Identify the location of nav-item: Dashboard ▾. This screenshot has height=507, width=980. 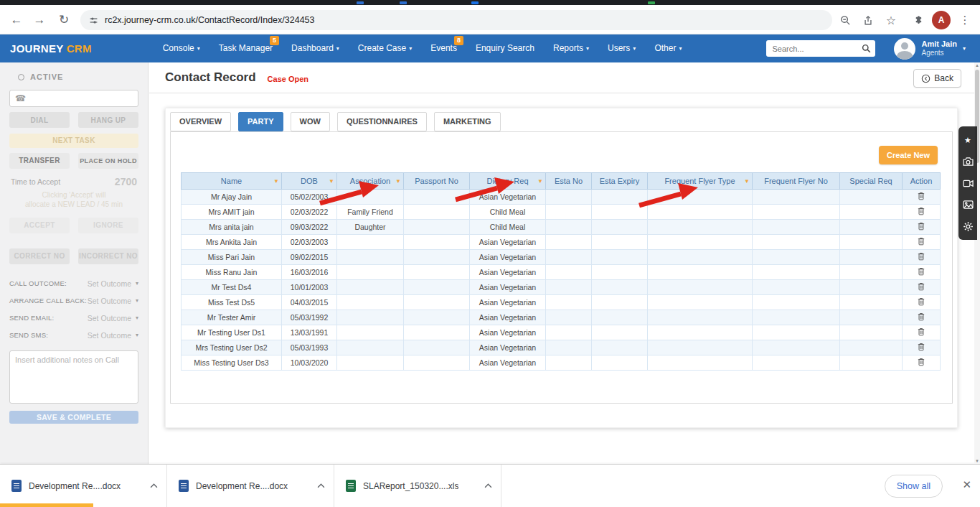
(316, 49).